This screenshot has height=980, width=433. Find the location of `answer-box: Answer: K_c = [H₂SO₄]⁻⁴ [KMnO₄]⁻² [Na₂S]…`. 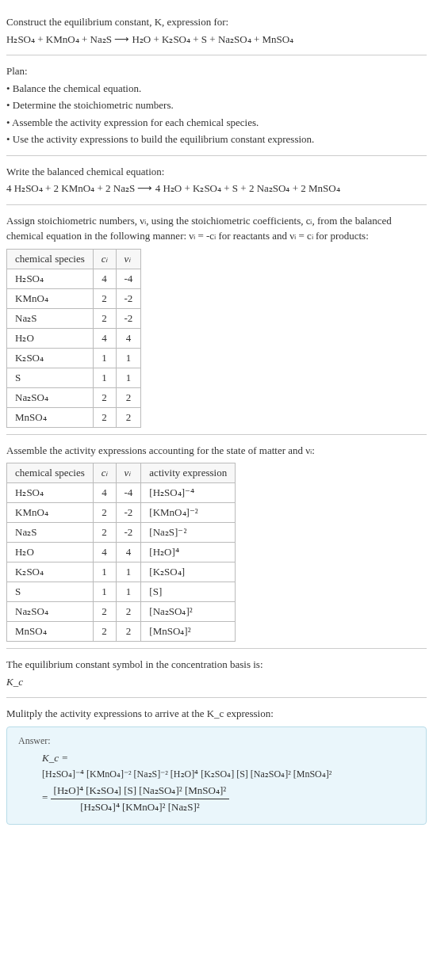

answer-box: Answer: K_c = [H₂SO₄]⁻⁴ [KMnO₄]⁻² [Na₂S]… is located at coordinates (216, 776).